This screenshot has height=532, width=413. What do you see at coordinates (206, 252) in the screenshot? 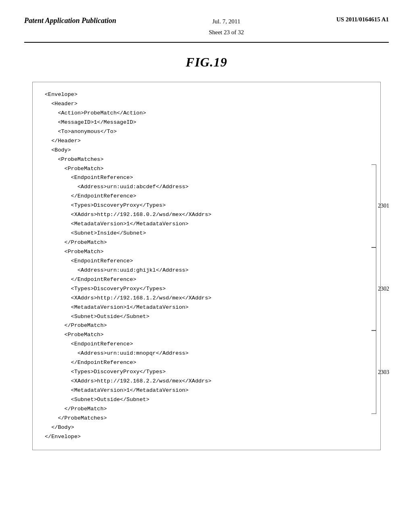
I see `code-line-17: <ProbeMatch>` at bounding box center [206, 252].